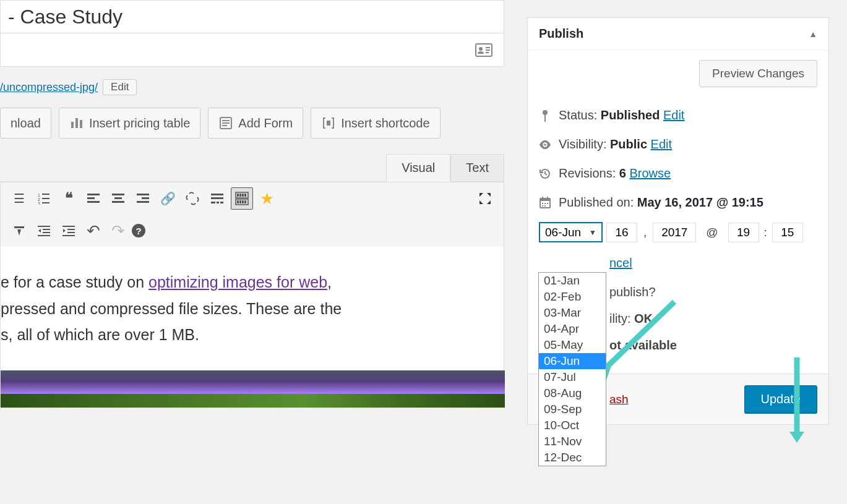 The height and width of the screenshot is (504, 847). Describe the element at coordinates (44, 199) in the screenshot. I see `list-ol-icon: 123` at that location.